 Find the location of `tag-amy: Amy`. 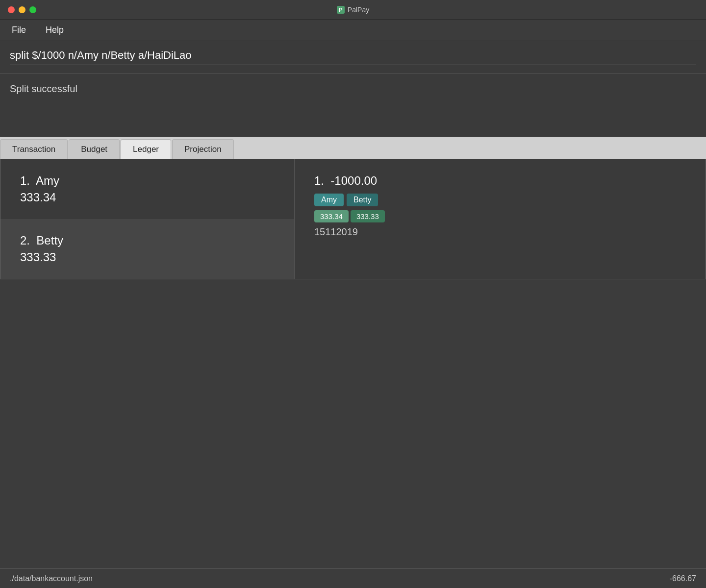

tag-amy: Amy is located at coordinates (329, 200).